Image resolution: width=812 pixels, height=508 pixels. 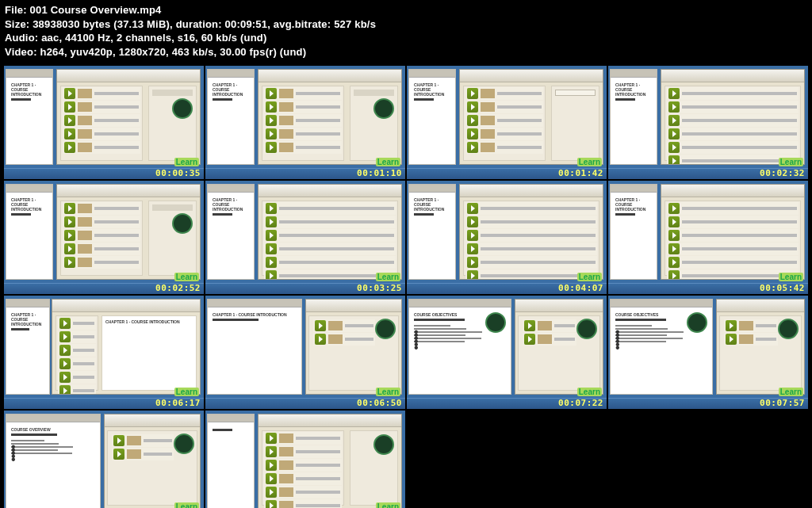 What do you see at coordinates (708, 352) in the screenshot?
I see `thumbnail: COURSE OBJECTIVESLearn00:07:57` at bounding box center [708, 352].